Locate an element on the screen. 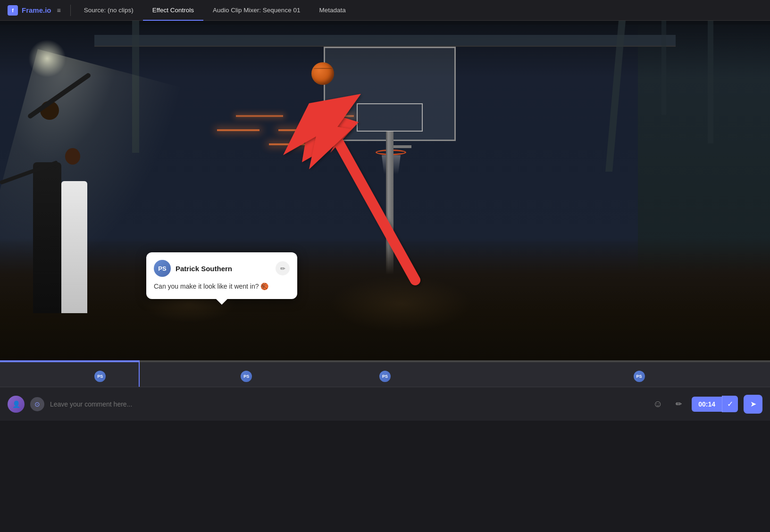 This screenshot has width=770, height=532. comment-avatar: PS is located at coordinates (162, 268).